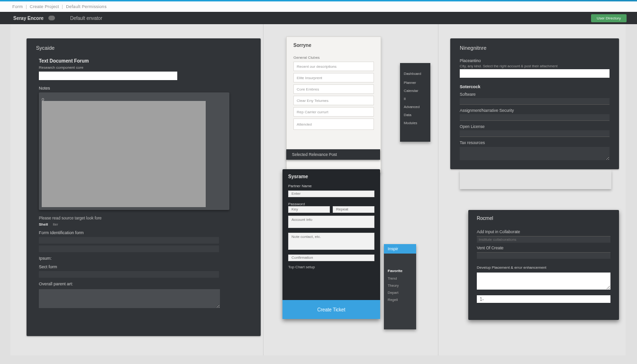  What do you see at coordinates (331, 194) in the screenshot?
I see `partner-input` at bounding box center [331, 194].